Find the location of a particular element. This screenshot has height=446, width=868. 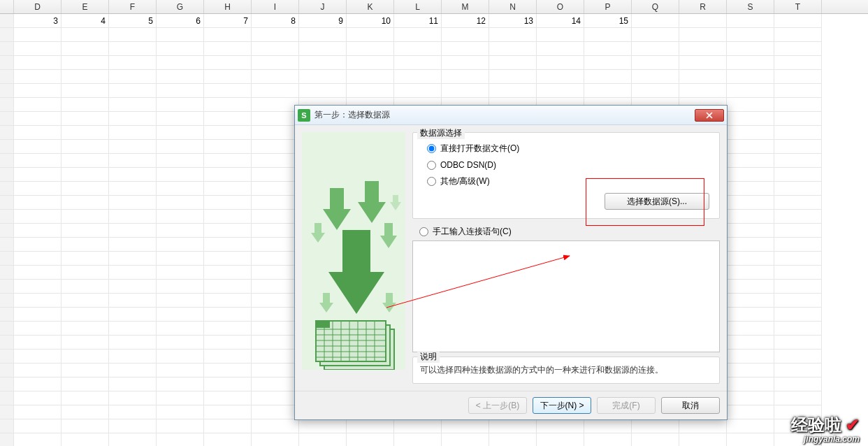

back-button: < 上一步(B) is located at coordinates (498, 405).